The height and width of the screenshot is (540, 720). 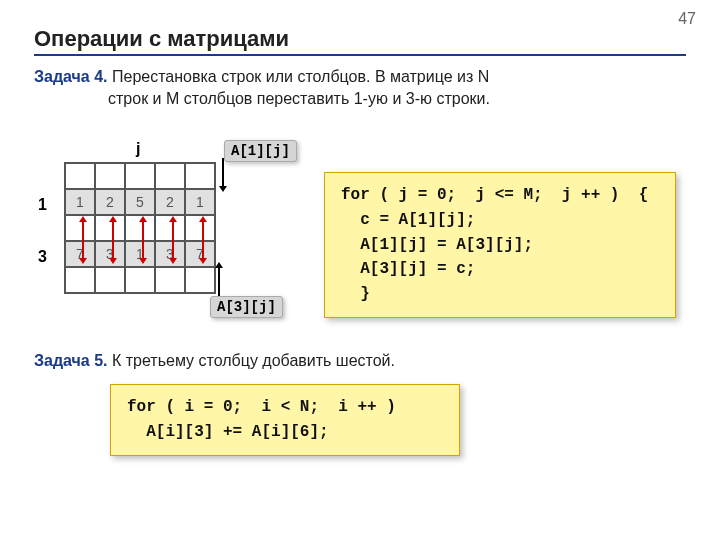 I want to click on problem4-line2: строк и M столбцов переставить 1-ую и 3-…, so click(x=299, y=98).